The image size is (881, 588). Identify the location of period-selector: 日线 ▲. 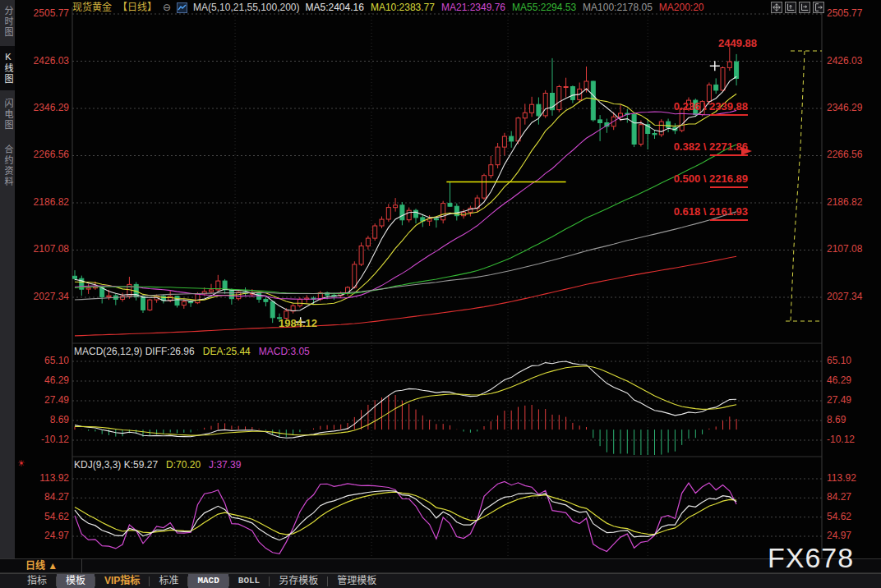
(48, 567).